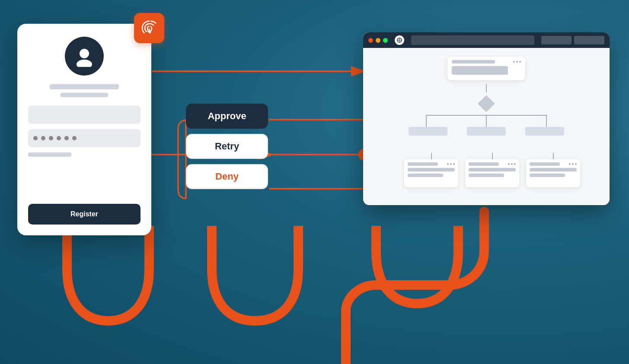 The height and width of the screenshot is (364, 629). I want to click on browser-buttons, so click(573, 40).